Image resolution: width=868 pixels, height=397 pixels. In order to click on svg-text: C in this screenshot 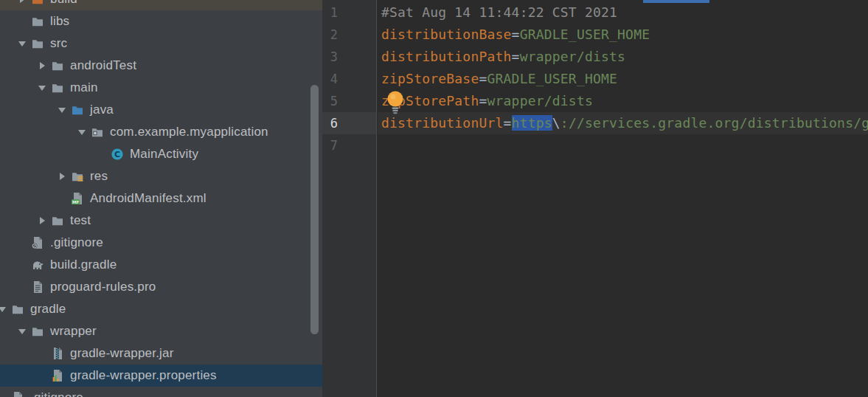, I will do `click(117, 155)`.